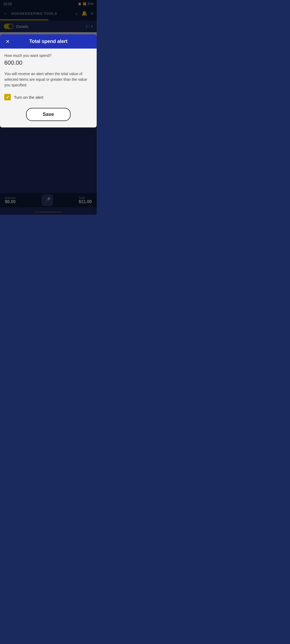 Image resolution: width=290 pixels, height=644 pixels. Describe the element at coordinates (48, 114) in the screenshot. I see `save-button-container: Save` at that location.